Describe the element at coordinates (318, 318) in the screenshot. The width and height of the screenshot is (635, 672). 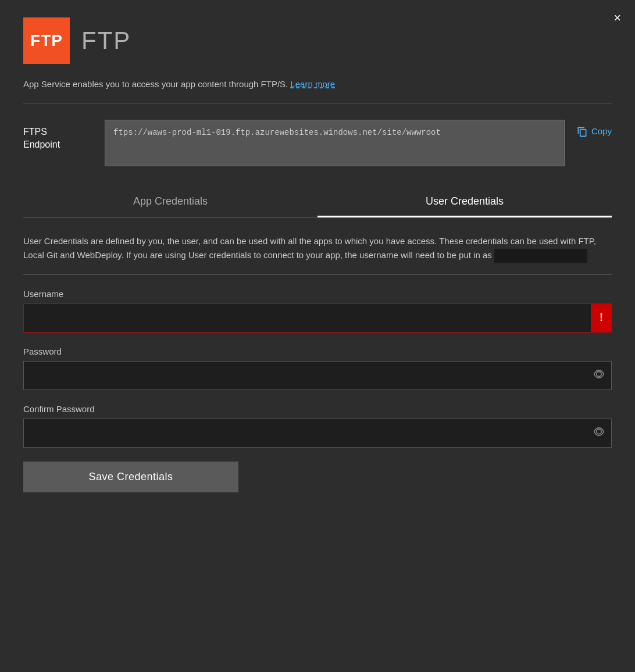
I see `username-input-wrapper: !` at that location.